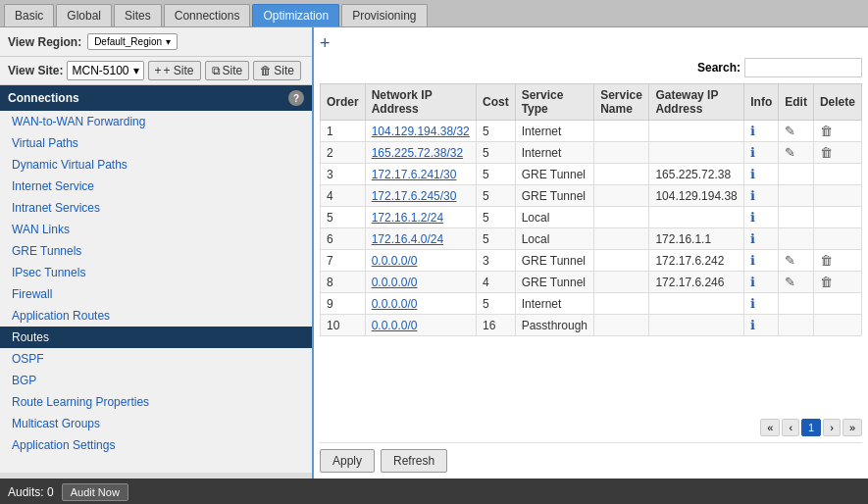 The height and width of the screenshot is (504, 868). What do you see at coordinates (414, 461) in the screenshot?
I see `refresh-button: Refresh` at bounding box center [414, 461].